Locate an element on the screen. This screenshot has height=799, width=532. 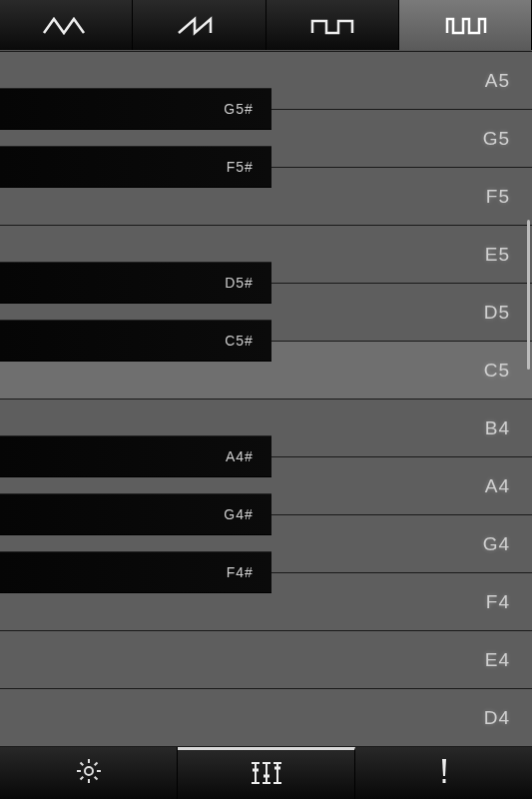
black-key: F4# is located at coordinates (136, 572).